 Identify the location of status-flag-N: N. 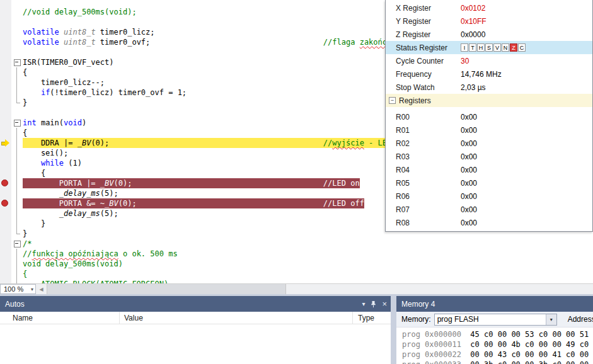
(505, 48).